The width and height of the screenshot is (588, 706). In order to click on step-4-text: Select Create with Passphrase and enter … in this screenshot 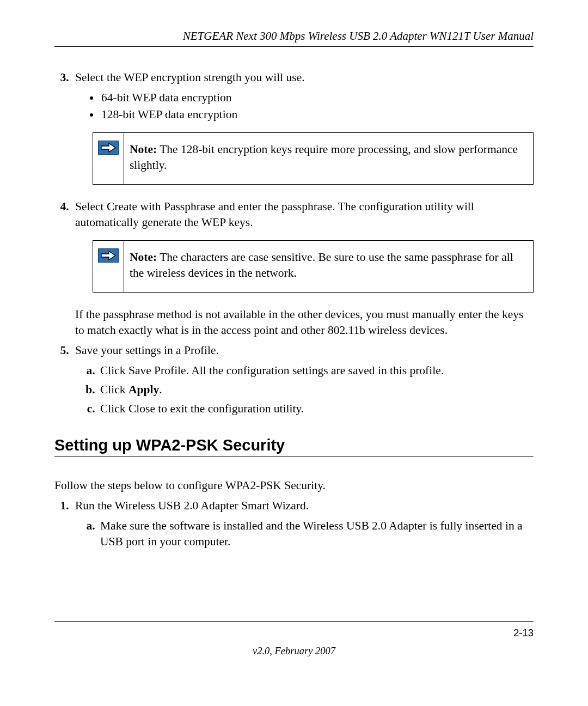, I will do `click(274, 215)`.